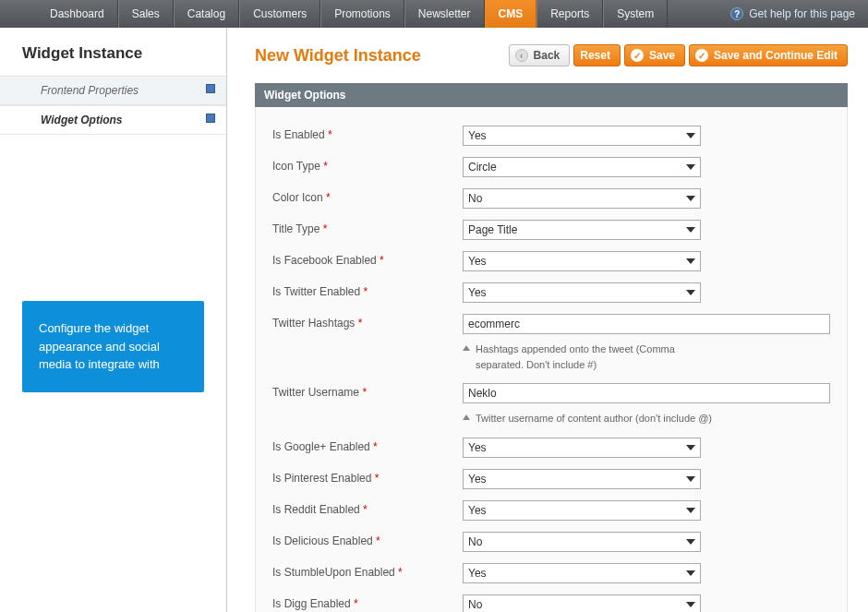 The height and width of the screenshot is (612, 868). I want to click on field-label: Twitter Username *, so click(368, 391).